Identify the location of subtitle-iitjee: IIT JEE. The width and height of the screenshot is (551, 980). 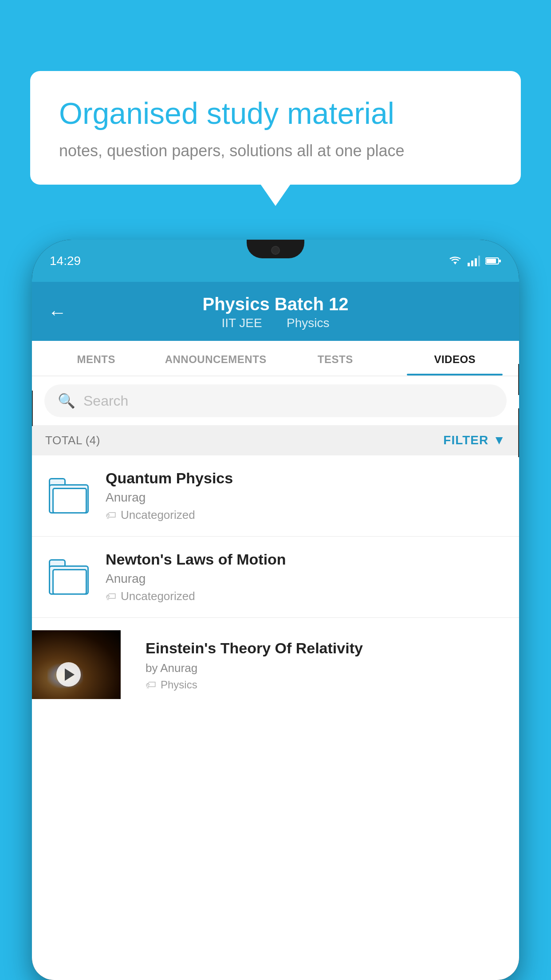
(241, 323).